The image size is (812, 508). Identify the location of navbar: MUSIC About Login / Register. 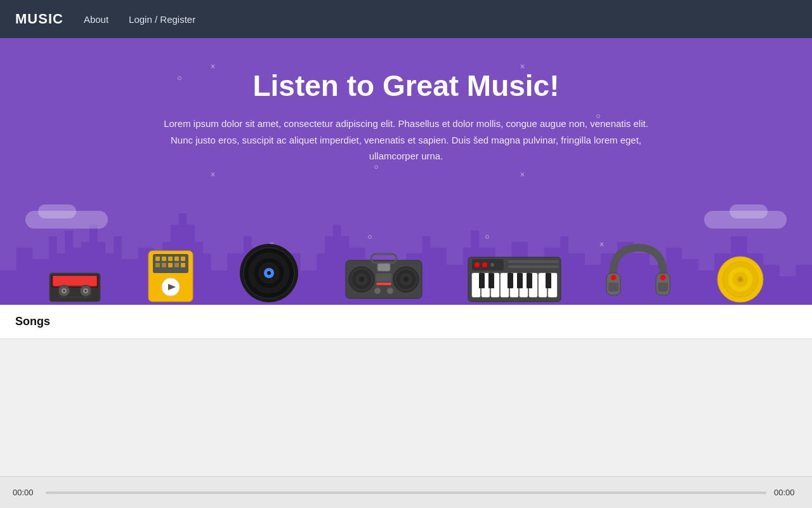
(406, 19).